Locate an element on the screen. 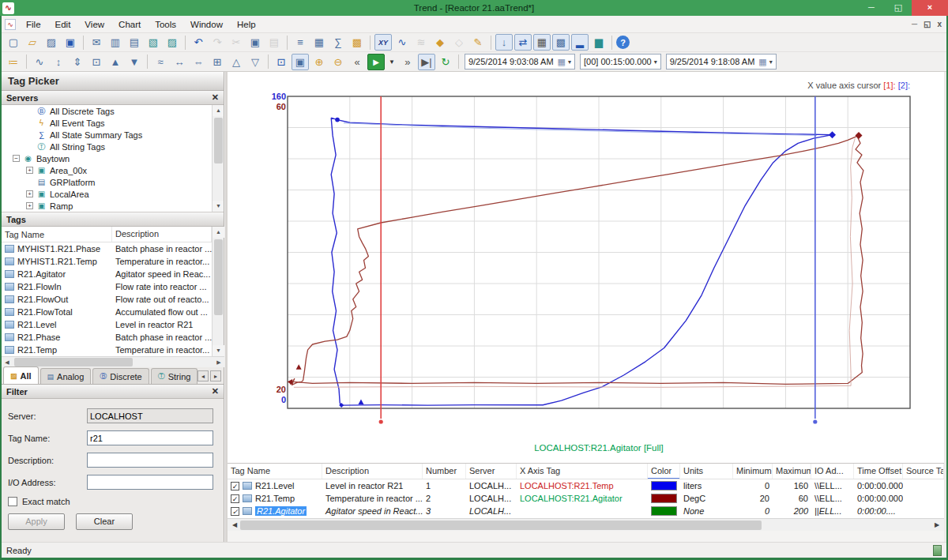 The height and width of the screenshot is (560, 948). tag-list-item: R21.PhaseBatch phase in reactor ... is located at coordinates (112, 337).